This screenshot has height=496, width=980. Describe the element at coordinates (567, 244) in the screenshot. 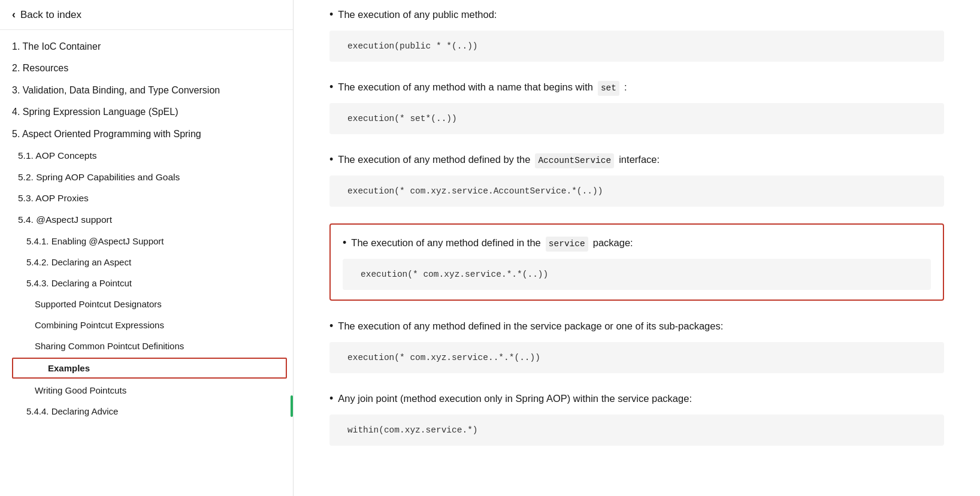

I see `inline-code: service` at that location.